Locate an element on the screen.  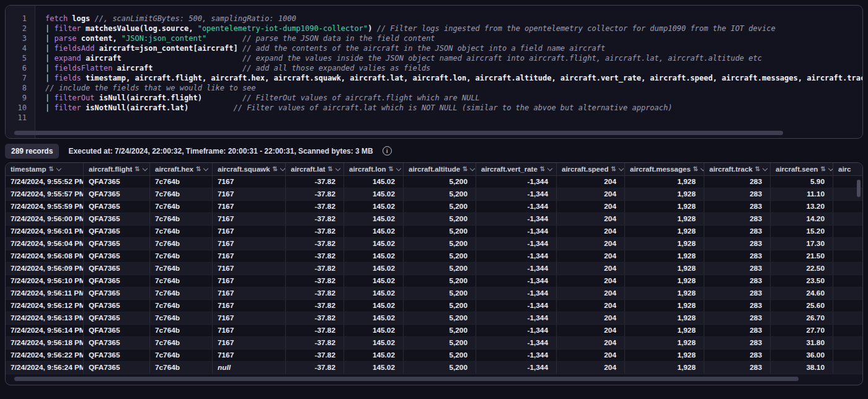
code-line: | fields timestamp, aircraft.flight, air… is located at coordinates (454, 78).